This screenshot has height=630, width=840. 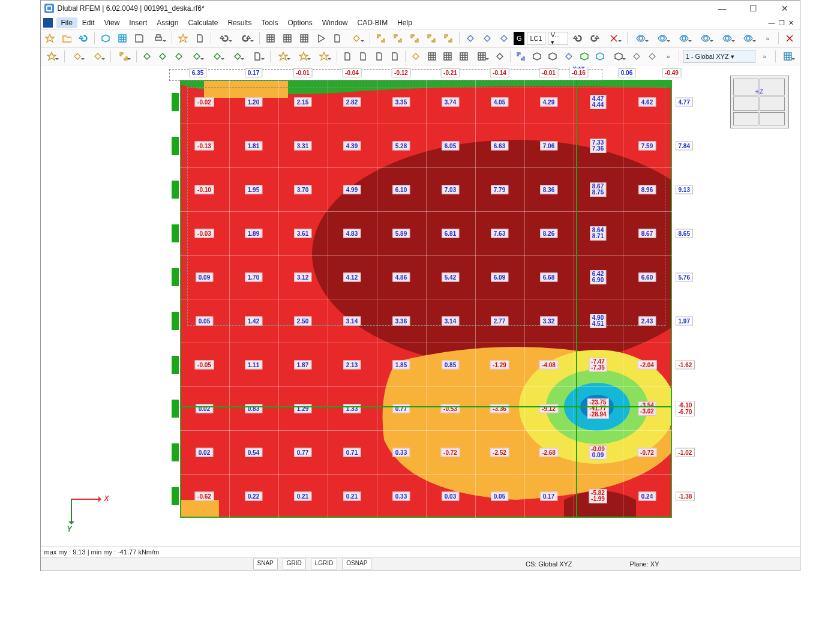 I want to click on menu-tools: Tools, so click(x=269, y=23).